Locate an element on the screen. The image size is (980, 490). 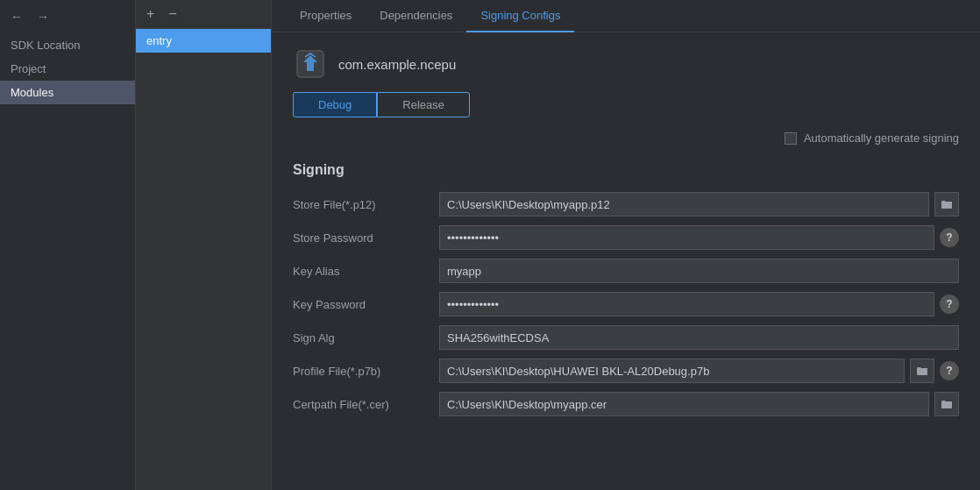
certpath-file-label: Certpath File(*.cer) is located at coordinates (361, 405).